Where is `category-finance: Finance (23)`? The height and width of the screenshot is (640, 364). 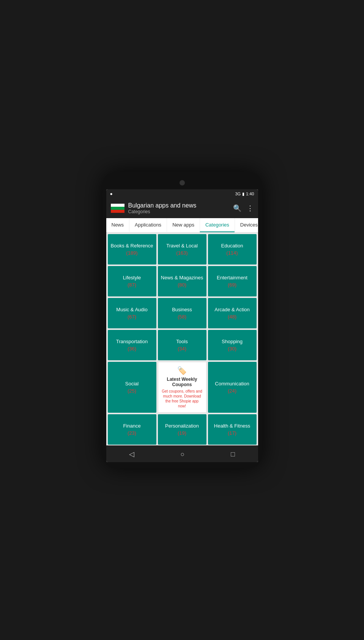 category-finance: Finance (23) is located at coordinates (132, 429).